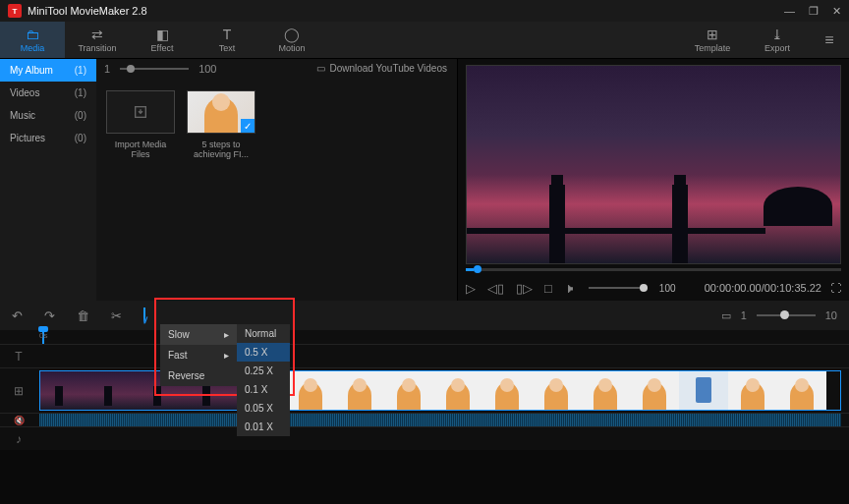 Image resolution: width=849 pixels, height=504 pixels. I want to click on next-frame-button: ▯▷, so click(525, 289).